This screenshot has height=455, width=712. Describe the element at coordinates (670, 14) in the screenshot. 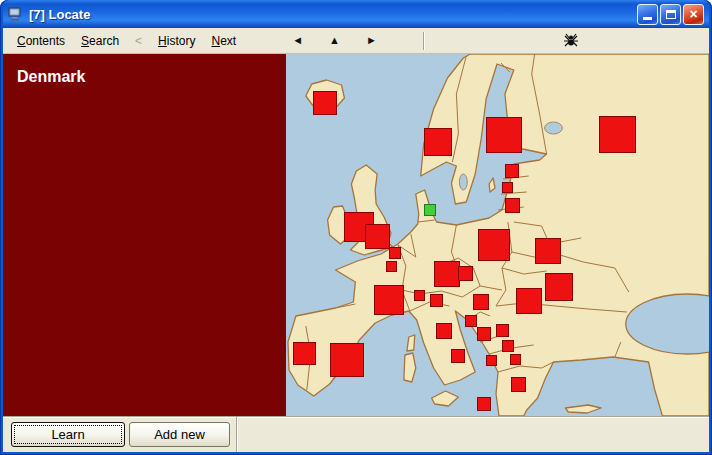

I see `titlebar-buttons: ×` at that location.